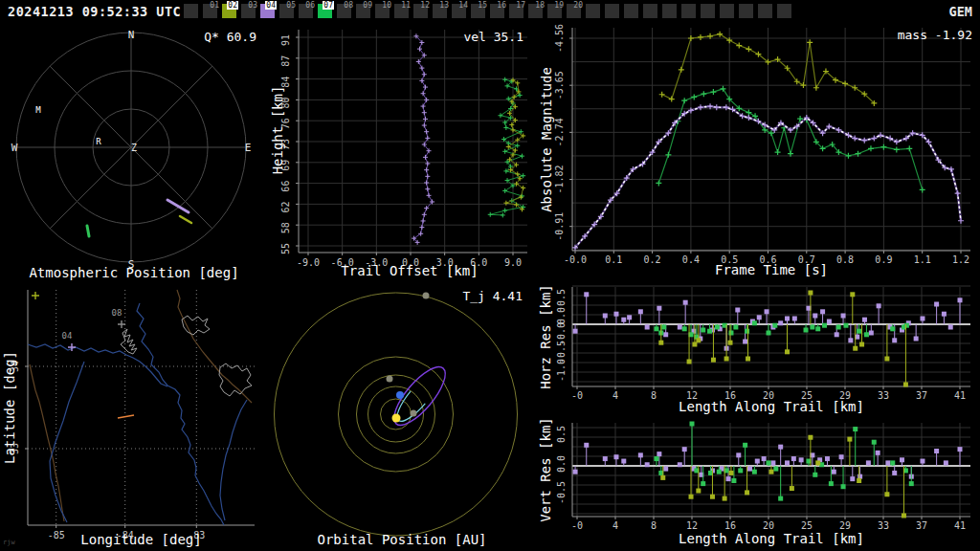 This screenshot has width=980, height=551. I want to click on camera-indicator-07: 07, so click(325, 11).